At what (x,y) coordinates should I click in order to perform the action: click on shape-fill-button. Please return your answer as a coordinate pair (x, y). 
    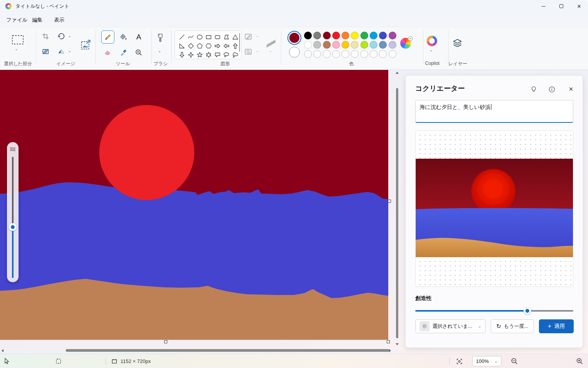
    Looking at the image, I should click on (248, 52).